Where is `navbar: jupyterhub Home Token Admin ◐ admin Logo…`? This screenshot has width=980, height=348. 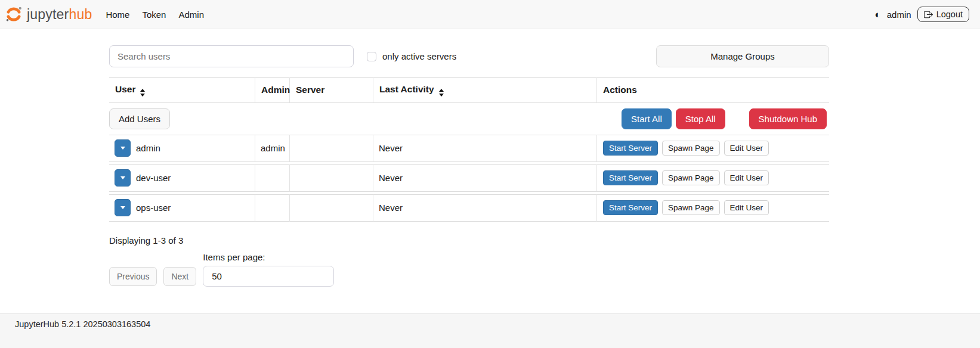 navbar: jupyterhub Home Token Admin ◐ admin Logo… is located at coordinates (490, 14).